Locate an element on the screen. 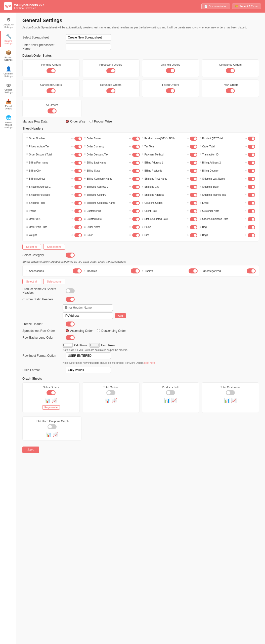 The image size is (265, 644). pending-toggle is located at coordinates (51, 71).